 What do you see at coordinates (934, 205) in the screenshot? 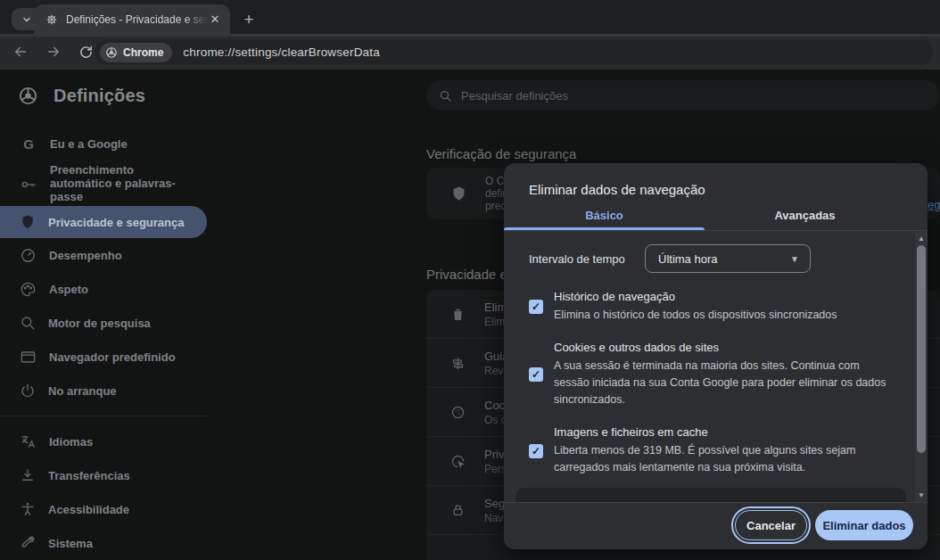
I see `background-link-fragment: egu` at bounding box center [934, 205].